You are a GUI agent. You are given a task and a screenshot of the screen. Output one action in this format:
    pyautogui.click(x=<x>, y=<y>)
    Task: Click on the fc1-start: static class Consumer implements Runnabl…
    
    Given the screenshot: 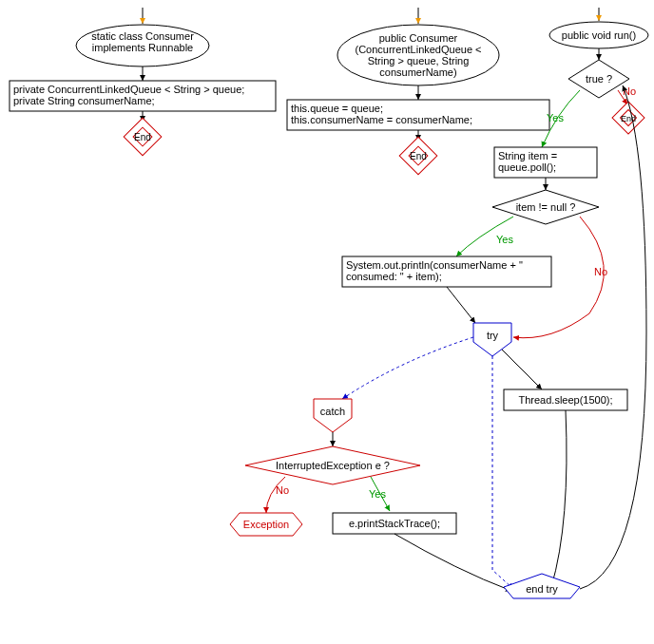 What is the action you would take?
    pyautogui.click(x=143, y=42)
    